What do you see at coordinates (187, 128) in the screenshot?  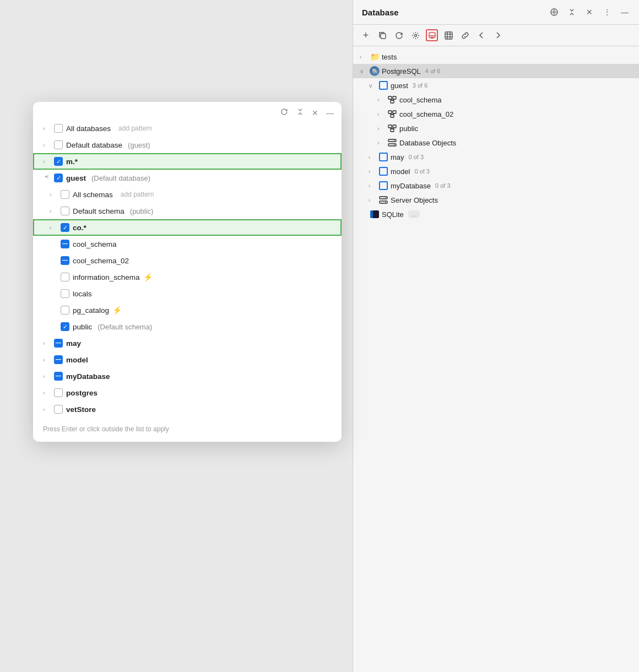 I see `popup-item-all-databases: › All databases add pattern` at bounding box center [187, 128].